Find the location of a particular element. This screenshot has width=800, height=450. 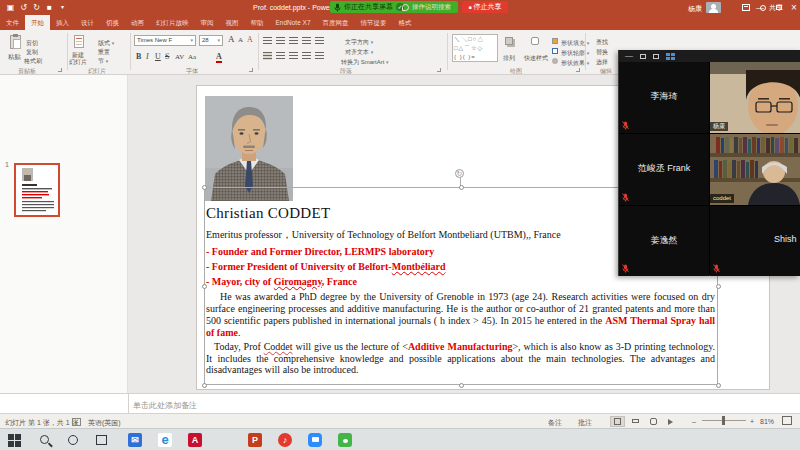

clear-formatting-icon: A is located at coordinates (250, 40).